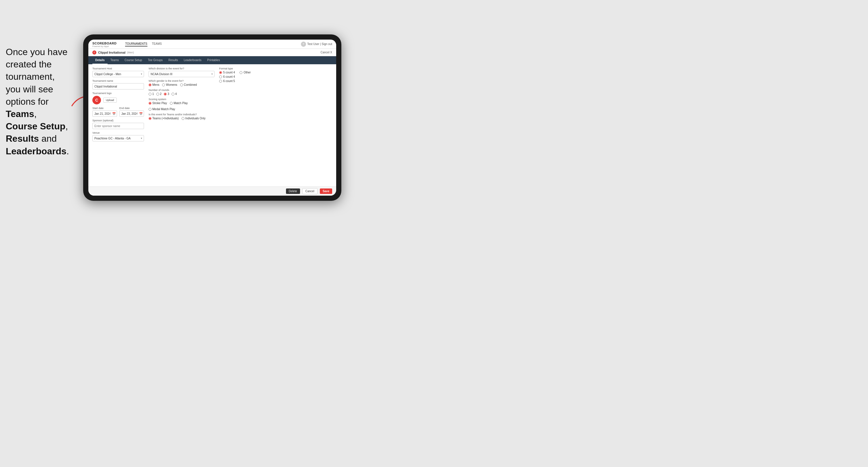 The image size is (868, 467). I want to click on nav-teams: TEAMS, so click(157, 44).